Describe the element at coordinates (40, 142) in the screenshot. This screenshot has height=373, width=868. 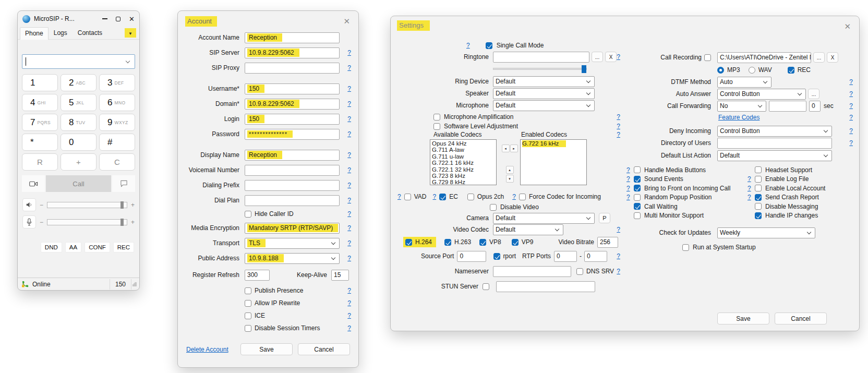
I see `dialpad-key: *` at that location.